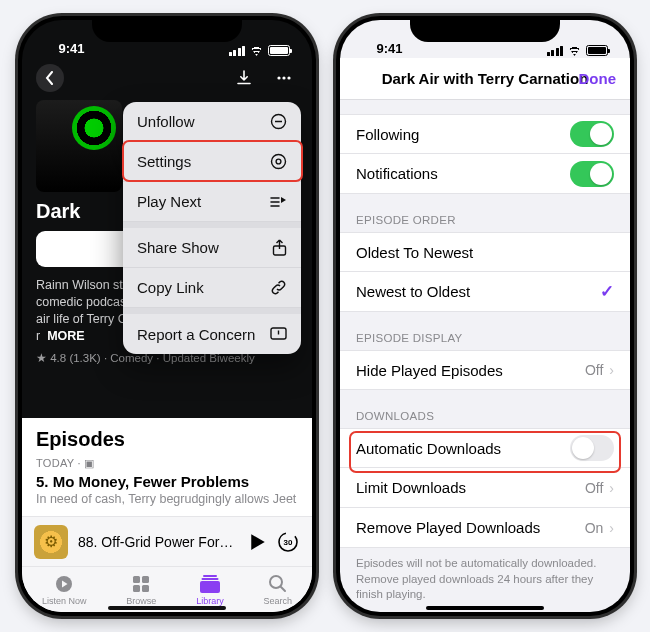 Image resolution: width=650 pixels, height=632 pixels. Describe the element at coordinates (485, 488) in the screenshot. I see `row-limit-downloads: Limit Downloads Off›` at that location.